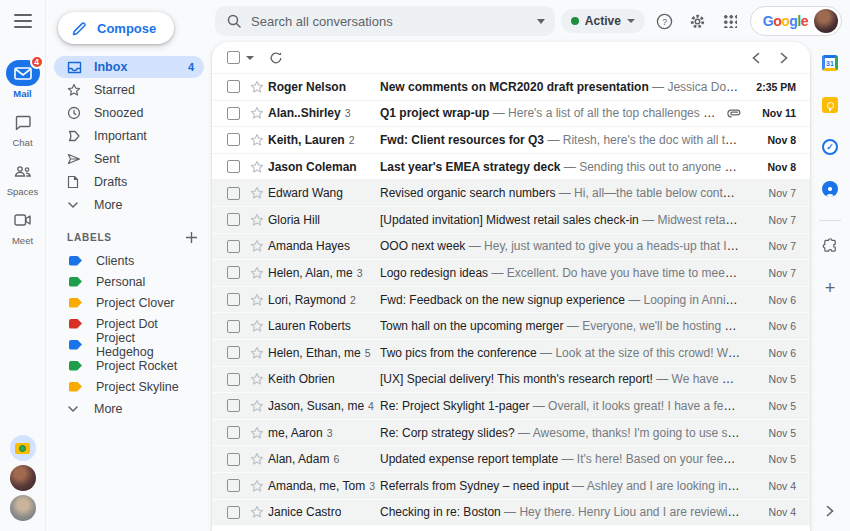 This screenshot has width=850, height=531. I want to click on sidebar-item-snoozed: Snoozed, so click(129, 113).